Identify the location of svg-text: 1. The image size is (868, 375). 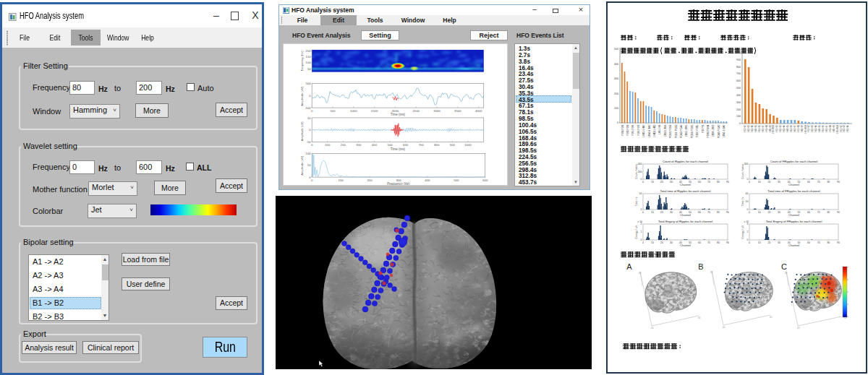
(642, 232).